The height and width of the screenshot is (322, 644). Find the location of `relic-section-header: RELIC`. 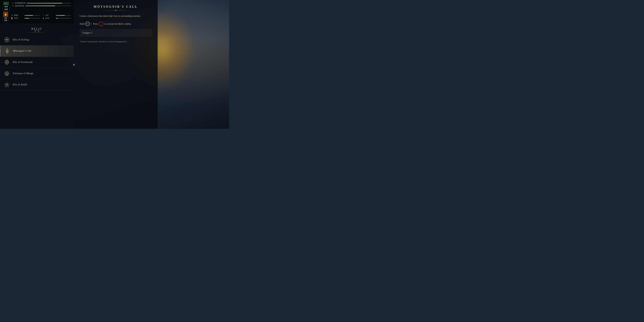

relic-section-header: RELIC is located at coordinates (37, 29).